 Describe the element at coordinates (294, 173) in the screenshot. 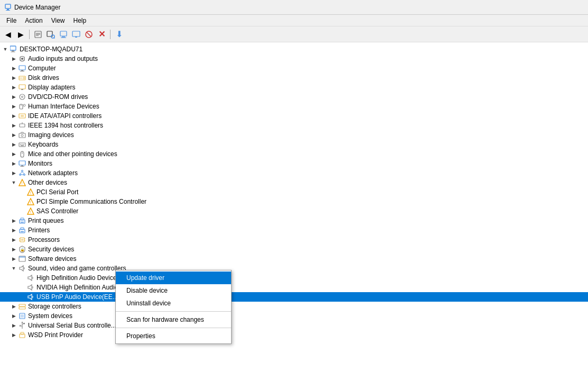

I see `tree-network: ▶ Network adapters` at that location.